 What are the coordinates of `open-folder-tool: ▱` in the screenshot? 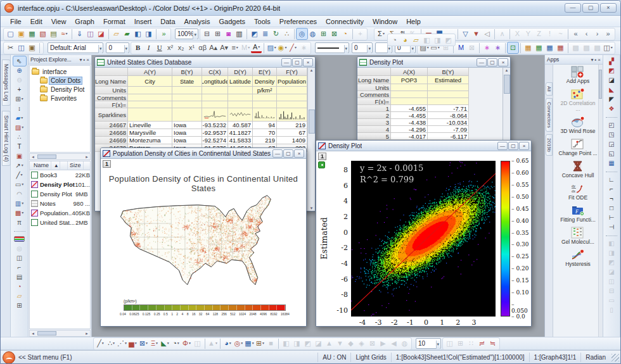 It's located at (20, 296).